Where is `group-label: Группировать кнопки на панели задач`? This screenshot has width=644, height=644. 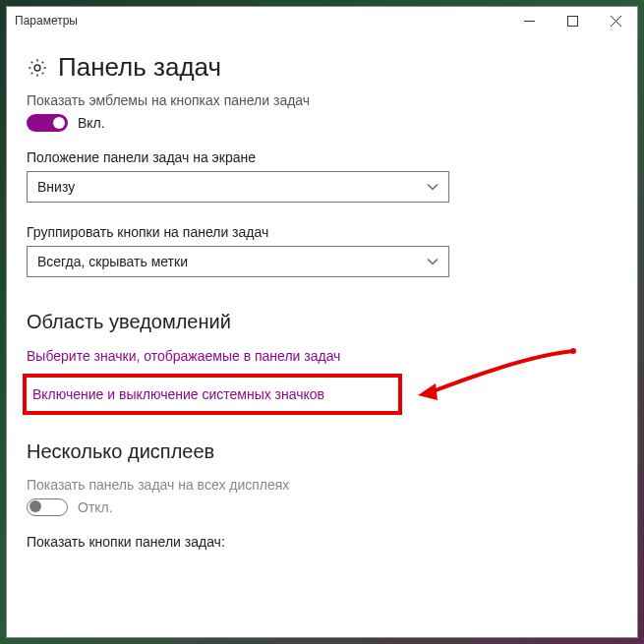 group-label: Группировать кнопки на панели задач is located at coordinates (322, 232).